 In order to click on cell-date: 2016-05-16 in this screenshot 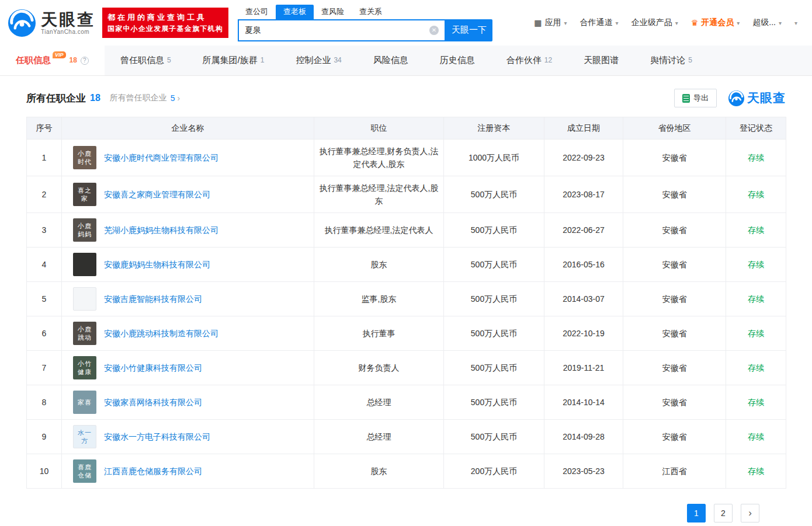, I will do `click(584, 265)`.